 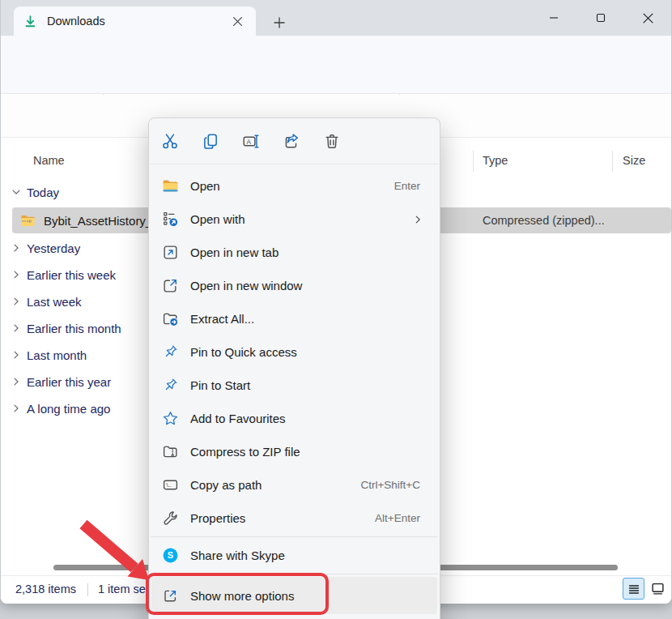 What do you see at coordinates (295, 485) in the screenshot?
I see `menu-item-copy-as-path: \.. Copy as path Ctrl+Shift+C` at bounding box center [295, 485].